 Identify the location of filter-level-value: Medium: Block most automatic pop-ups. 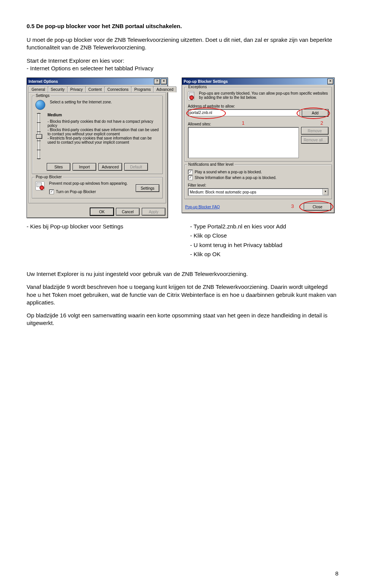
(223, 192).